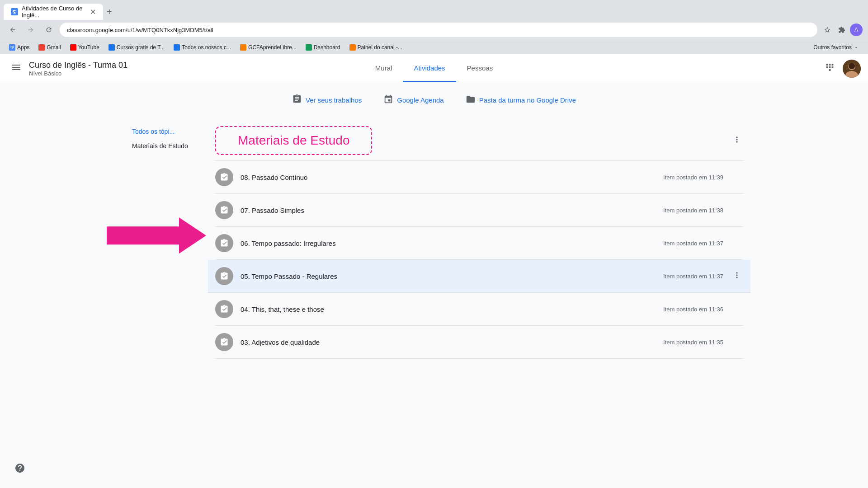 Image resolution: width=868 pixels, height=488 pixels. Describe the element at coordinates (388, 100) in the screenshot. I see `calendar-icon` at that location.